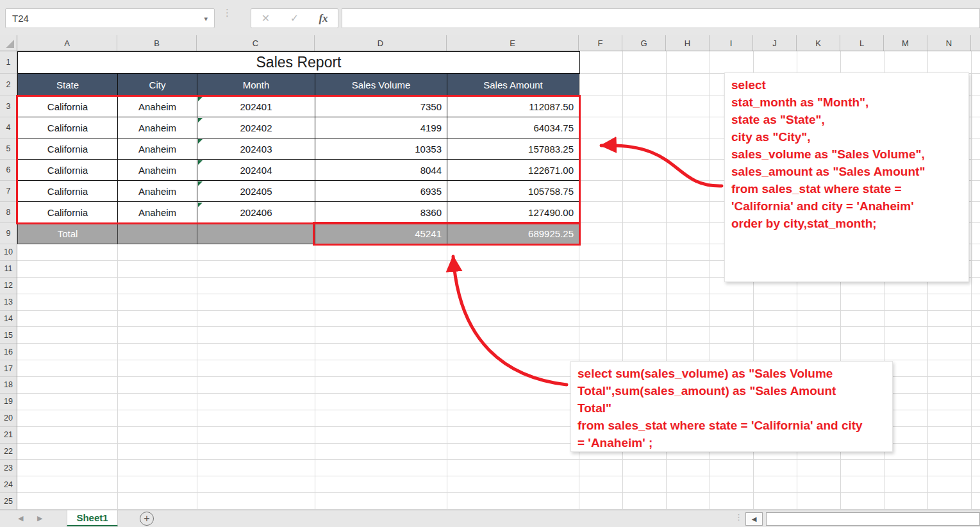 This screenshot has width=980, height=527. Describe the element at coordinates (381, 171) in the screenshot. I see `cell-volume: 8044` at that location.